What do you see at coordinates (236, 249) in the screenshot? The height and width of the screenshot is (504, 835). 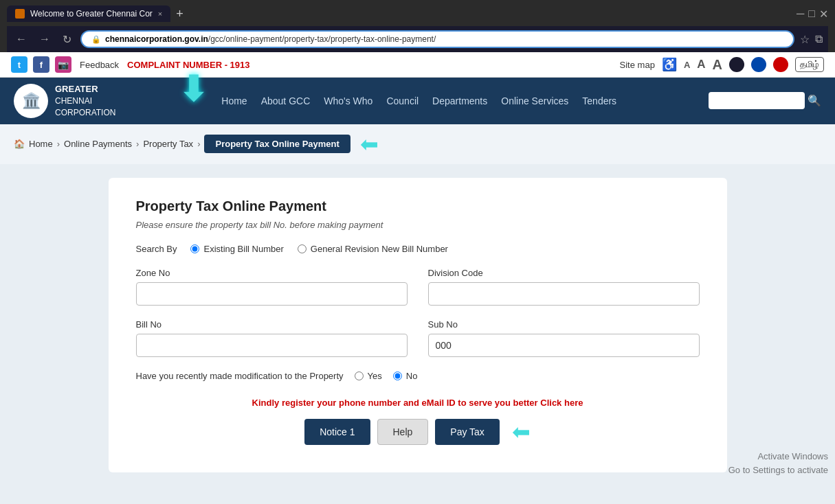 I see `radio-existing-bill: Existing Bill Number` at bounding box center [236, 249].